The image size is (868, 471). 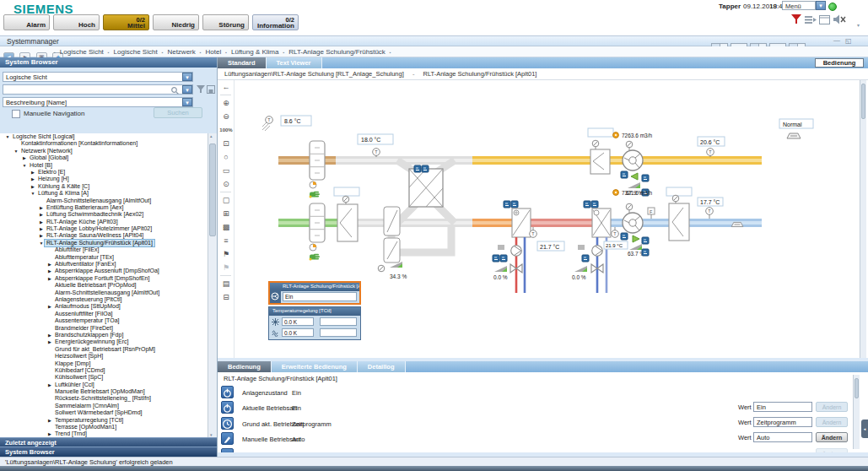 I want to click on filter-icon, so click(x=796, y=20).